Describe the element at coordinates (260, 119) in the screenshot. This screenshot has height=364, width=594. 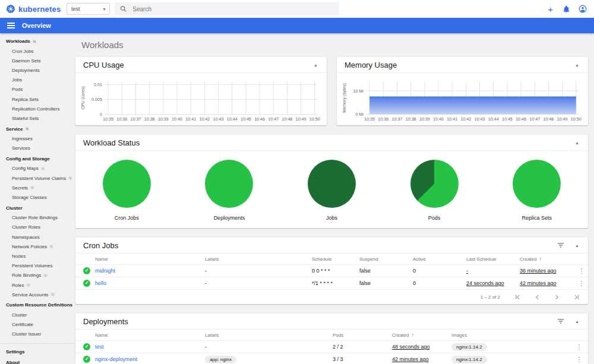
I see `svg-text: 10:46` at that location.